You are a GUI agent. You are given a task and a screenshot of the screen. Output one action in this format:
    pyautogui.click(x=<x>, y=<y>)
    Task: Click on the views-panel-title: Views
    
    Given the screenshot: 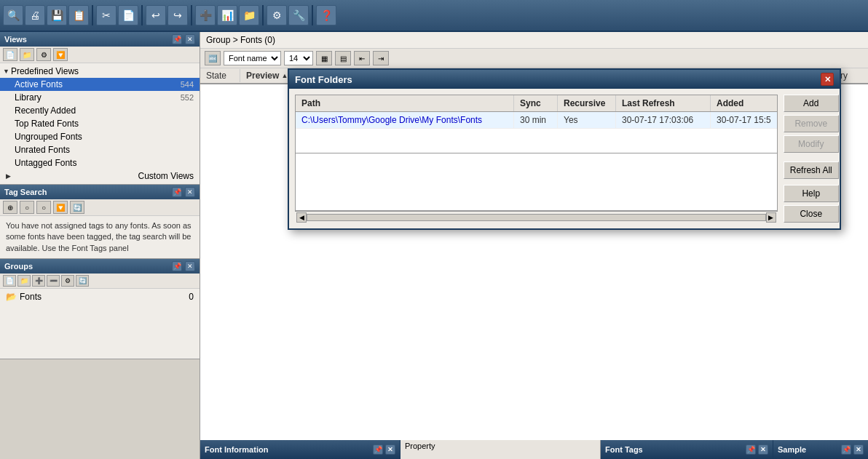 What is the action you would take?
    pyautogui.click(x=16, y=39)
    